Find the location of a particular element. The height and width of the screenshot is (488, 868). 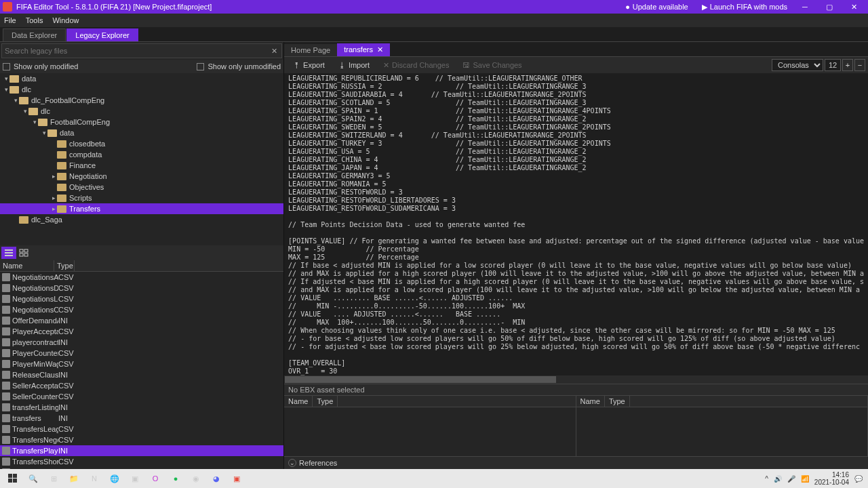

tray-clock: 14:162021-10-04 is located at coordinates (831, 479).